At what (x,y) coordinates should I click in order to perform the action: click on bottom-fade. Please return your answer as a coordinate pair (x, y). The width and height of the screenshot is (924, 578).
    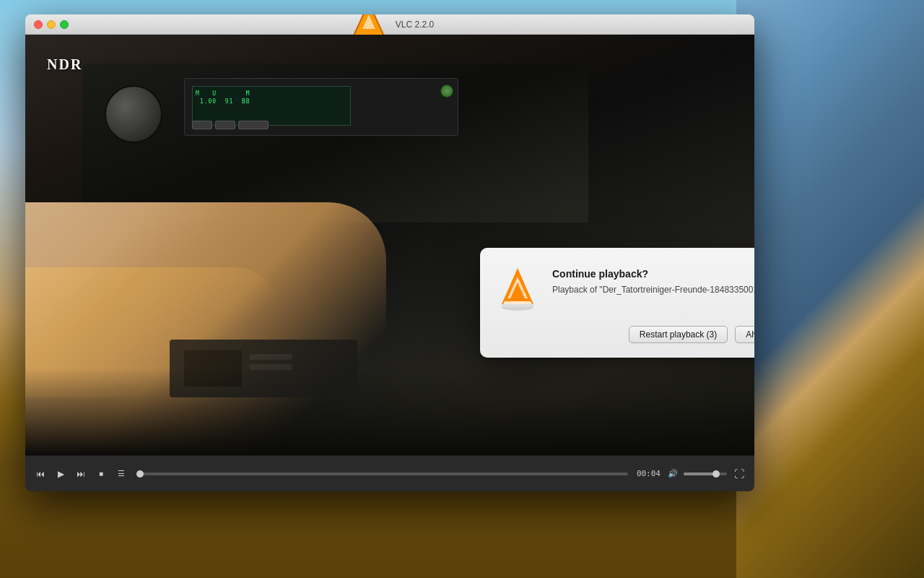
    Looking at the image, I should click on (390, 412).